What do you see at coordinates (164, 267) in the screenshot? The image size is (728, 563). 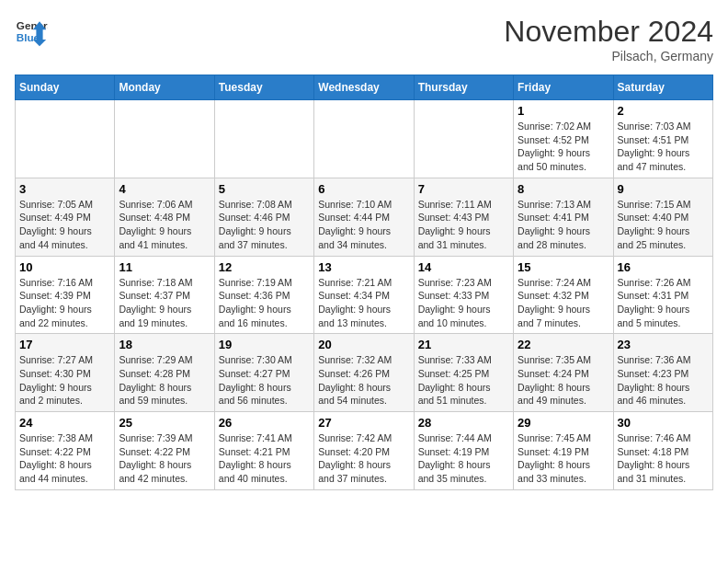 I see `day-number: 11` at bounding box center [164, 267].